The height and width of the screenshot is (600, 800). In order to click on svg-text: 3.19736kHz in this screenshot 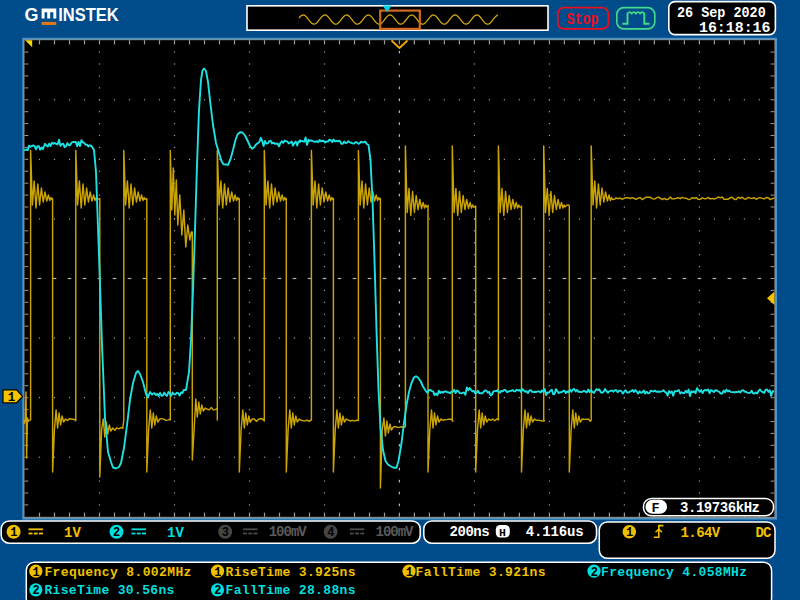, I will do `click(720, 508)`.